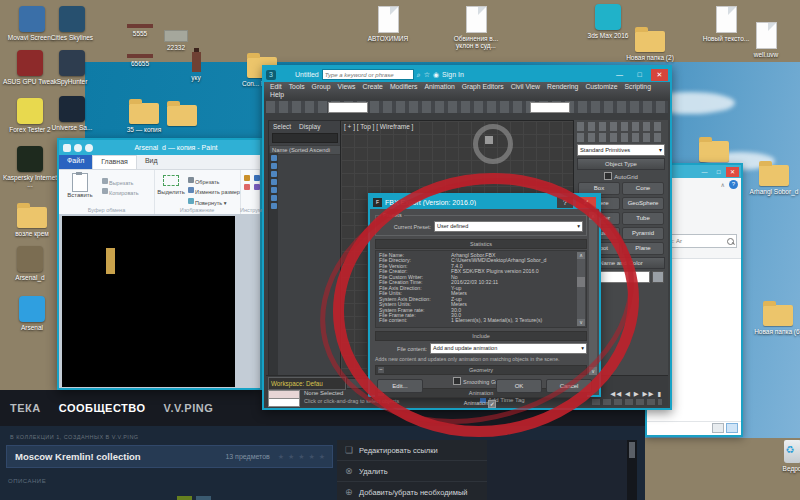  I want to click on desktop-icon: уку, so click(196, 64).